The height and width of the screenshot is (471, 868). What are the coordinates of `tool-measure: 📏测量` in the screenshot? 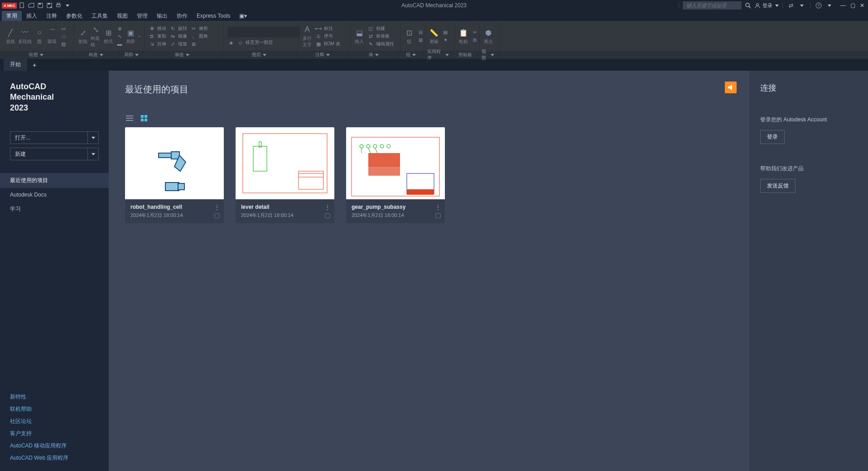 It's located at (434, 36).